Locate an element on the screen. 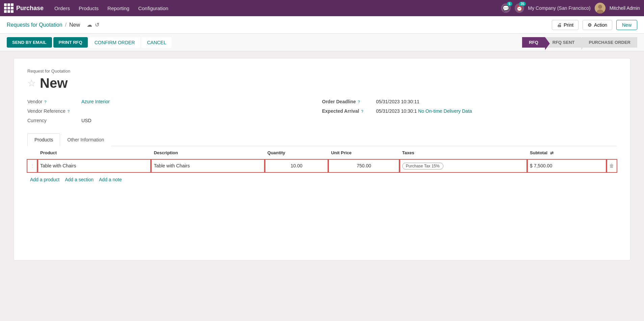 The width and height of the screenshot is (644, 321). row-subtotal: $ 7,500.00 is located at coordinates (567, 166).